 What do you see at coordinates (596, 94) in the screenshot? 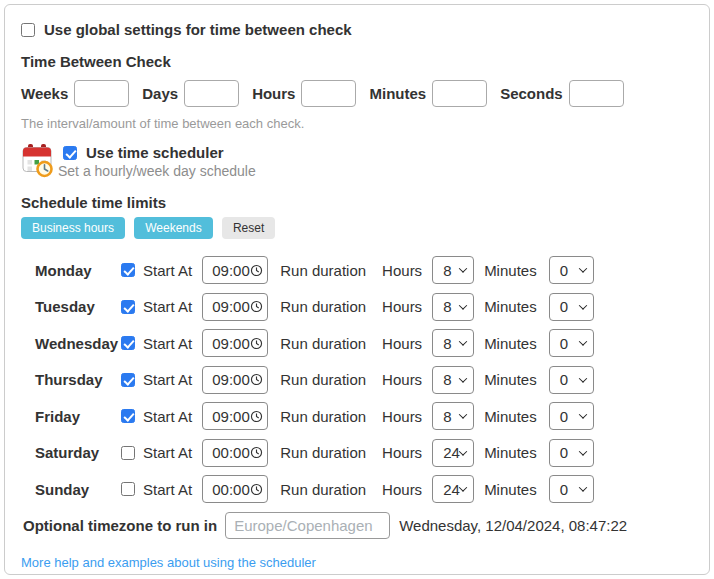
I see `seconds-input` at bounding box center [596, 94].